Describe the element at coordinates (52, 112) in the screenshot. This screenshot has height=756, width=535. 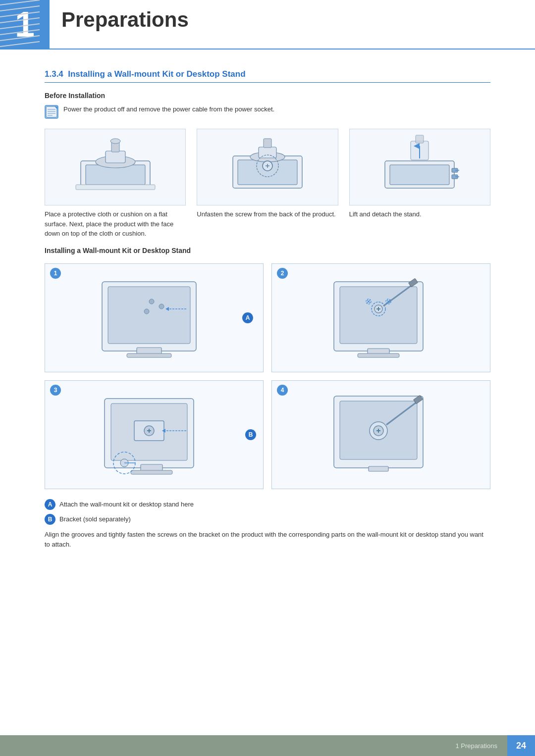
I see `note-icon: 📝` at that location.